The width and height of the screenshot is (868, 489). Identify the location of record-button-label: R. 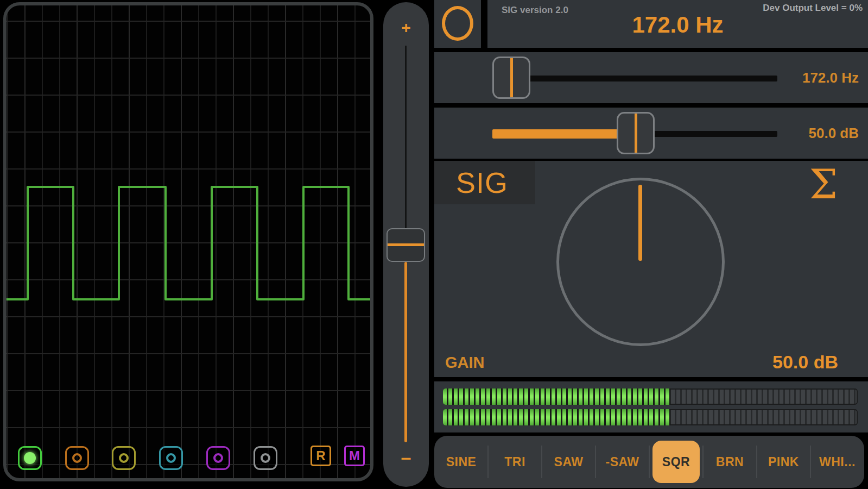
(320, 456).